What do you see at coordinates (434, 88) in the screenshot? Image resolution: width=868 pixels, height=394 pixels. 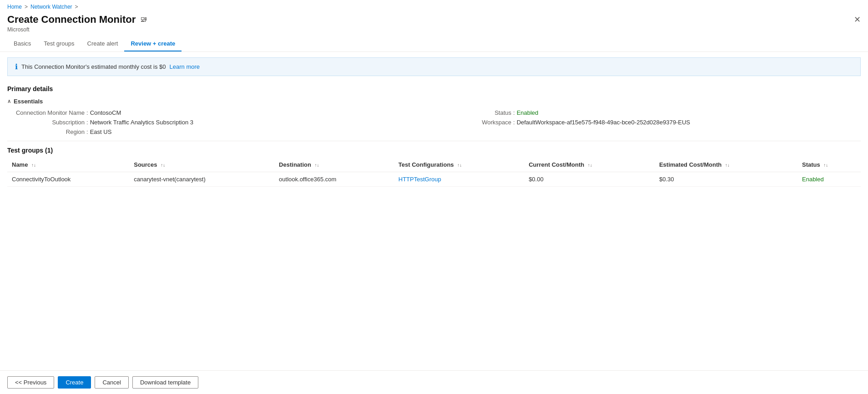 I see `primary-details-title: Primary details` at bounding box center [434, 88].